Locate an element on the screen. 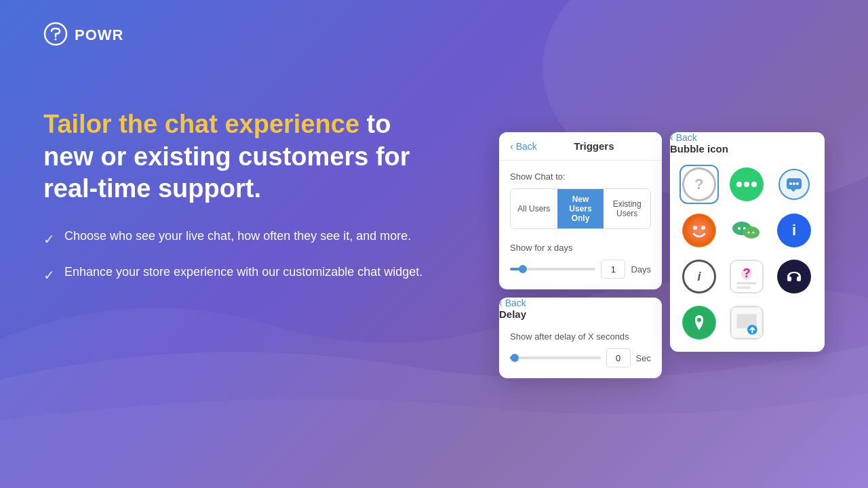 This screenshot has height=488, width=868. bubble-icon-upload is located at coordinates (747, 323).